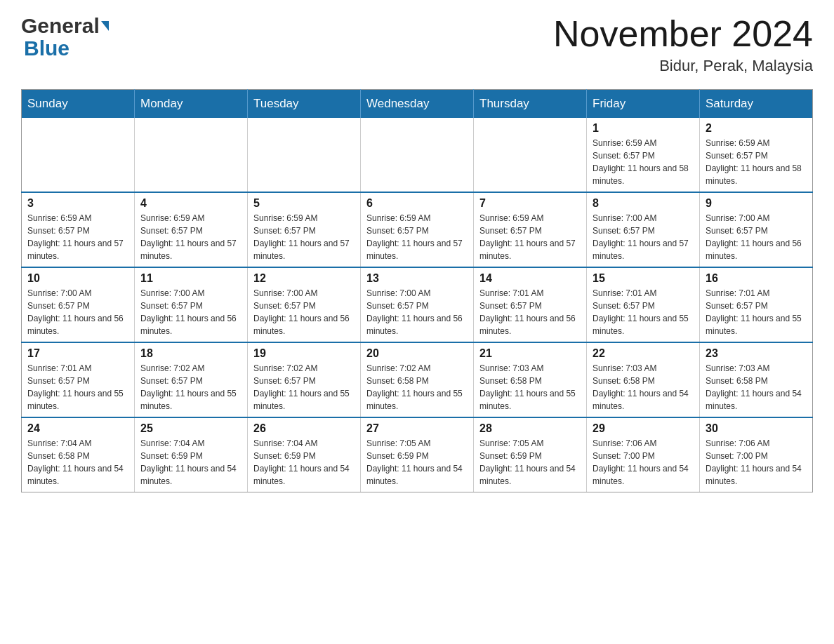 The image size is (834, 644). I want to click on calendar-cell: 30Sunrise: 7:06 AMSunset: 7:00 PMDayligh…, so click(757, 455).